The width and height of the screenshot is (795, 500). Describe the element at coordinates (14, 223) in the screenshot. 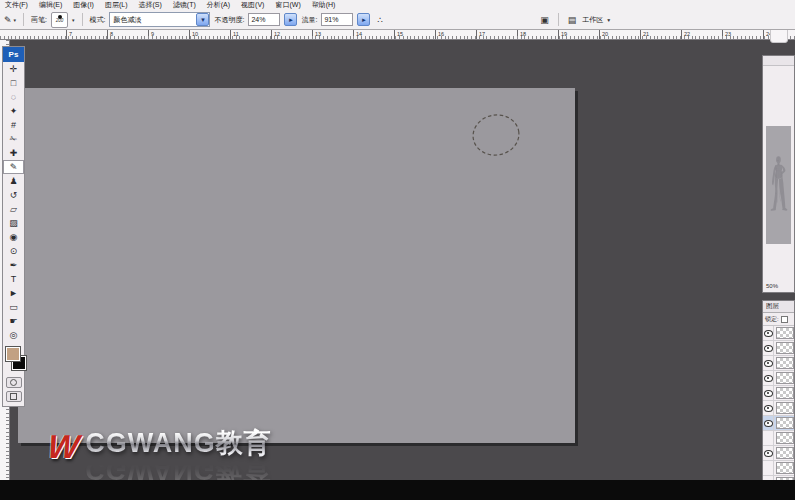

I see `gradient-tool: ▨` at that location.